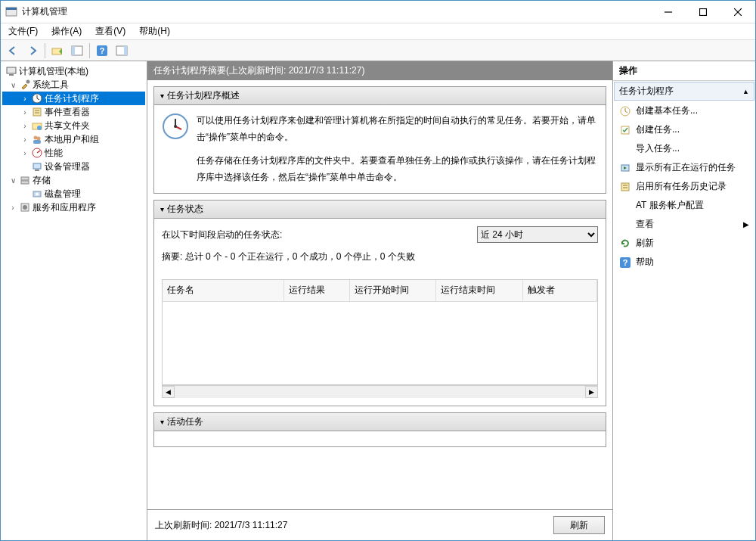 The width and height of the screenshot is (756, 541). What do you see at coordinates (591, 392) in the screenshot?
I see `scroll-right-icon: ▶` at bounding box center [591, 392].